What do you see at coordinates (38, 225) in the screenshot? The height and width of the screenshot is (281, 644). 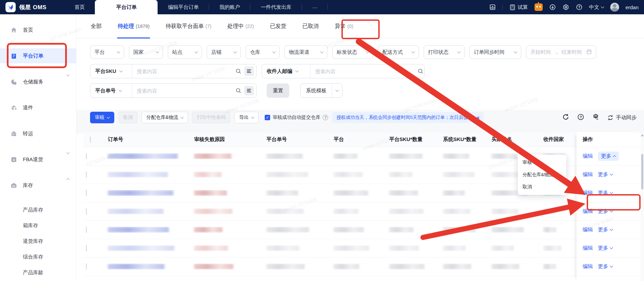 I see `sidebar-subitem-箱库存: 箱库存` at bounding box center [38, 225].